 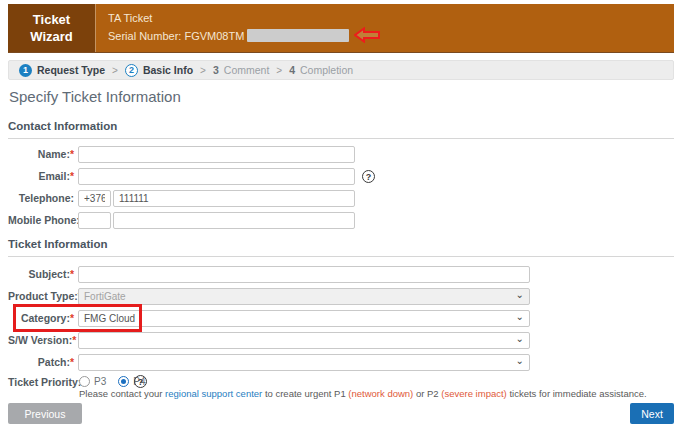 What do you see at coordinates (41, 198) in the screenshot?
I see `telephone-label: Telephone:` at bounding box center [41, 198].